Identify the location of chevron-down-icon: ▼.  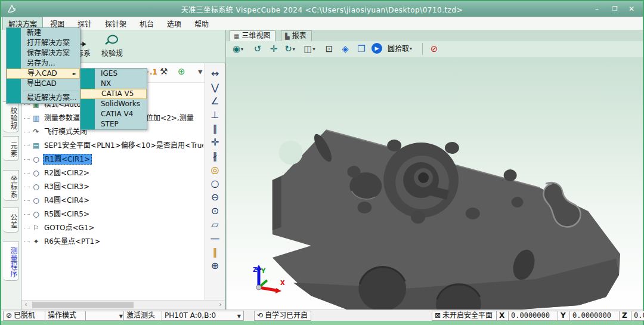
(239, 316).